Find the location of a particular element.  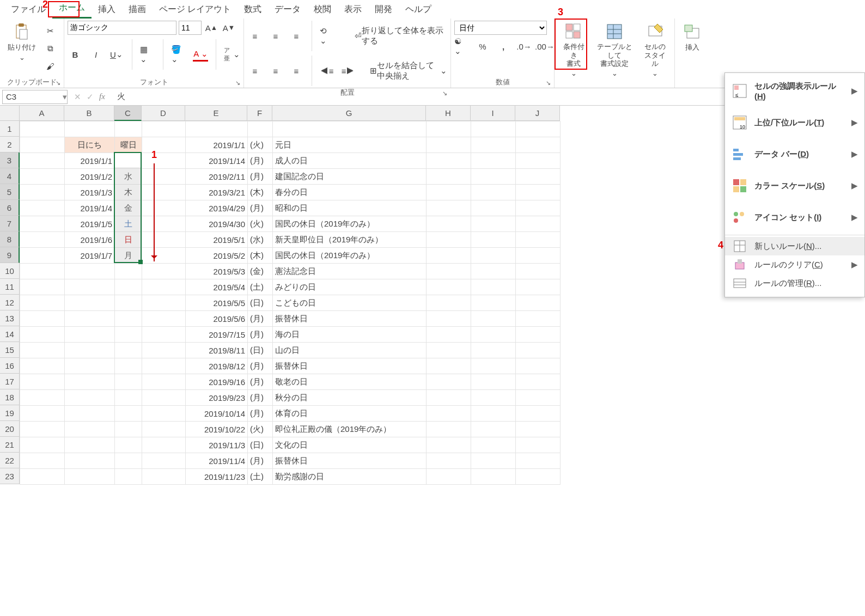

cell-F2: (火) is located at coordinates (260, 145).